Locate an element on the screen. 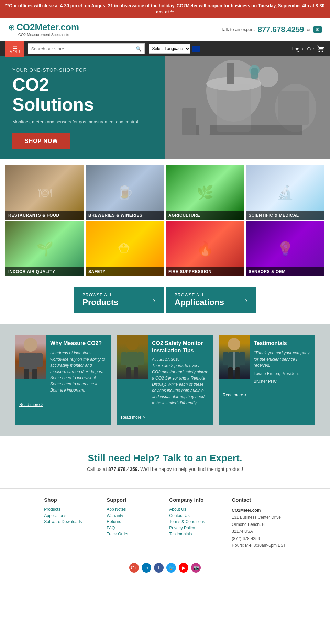 This screenshot has width=330, height=644. menu-button: ☰ MENU is located at coordinates (14, 49).